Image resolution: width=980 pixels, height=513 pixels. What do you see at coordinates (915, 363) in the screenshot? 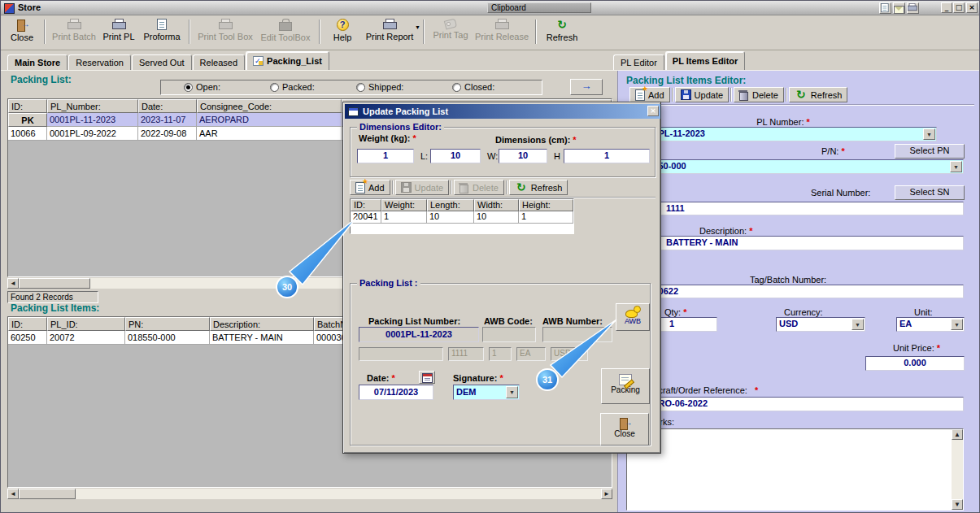
I see `unit-price-field: 0.000` at bounding box center [915, 363].